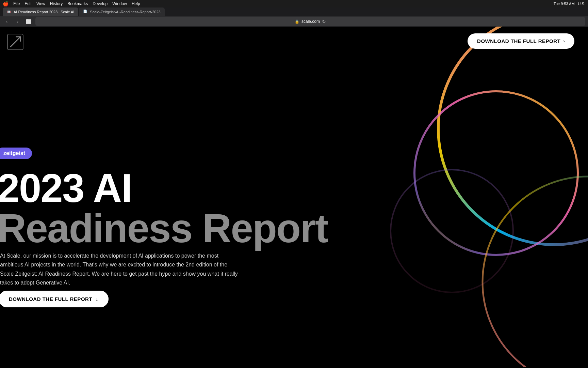 This screenshot has height=368, width=588. I want to click on download-button-bottom-label: DOWNLOAD THE FULL REPORT, so click(50, 299).